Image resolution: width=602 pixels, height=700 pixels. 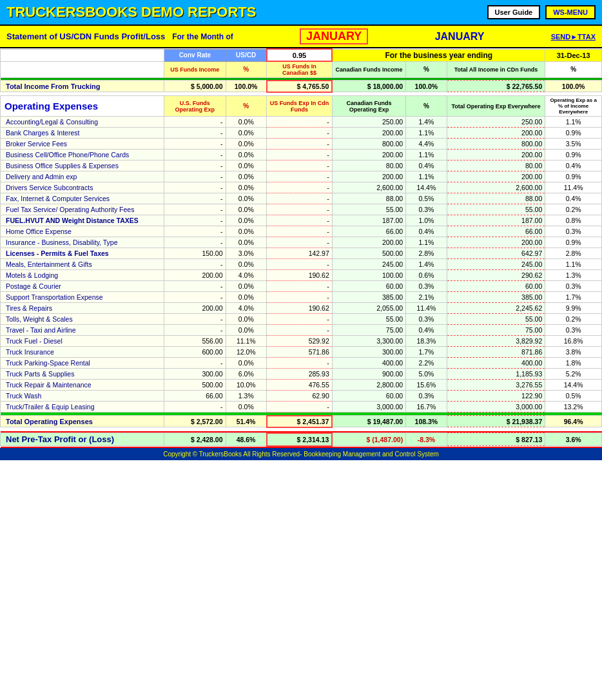 I want to click on exp-name: Truck Insurance, so click(x=83, y=352).